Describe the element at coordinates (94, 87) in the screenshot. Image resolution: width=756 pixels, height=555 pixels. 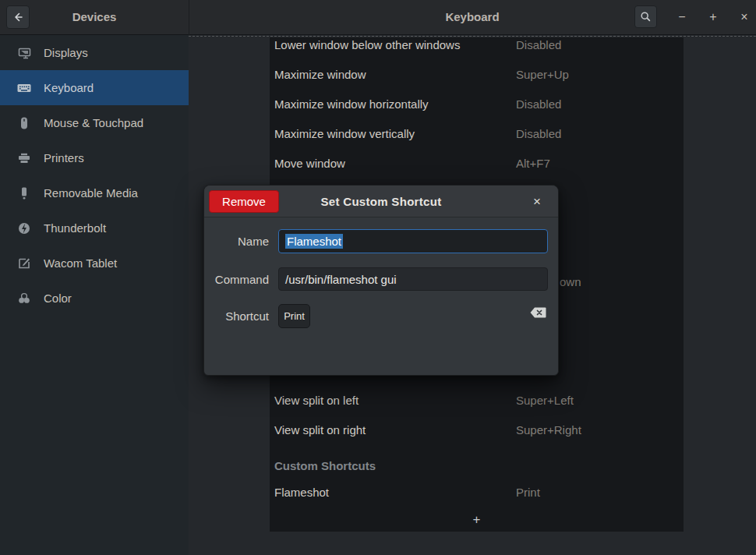
I see `sidebar-item-keyboard: Keyboard` at that location.